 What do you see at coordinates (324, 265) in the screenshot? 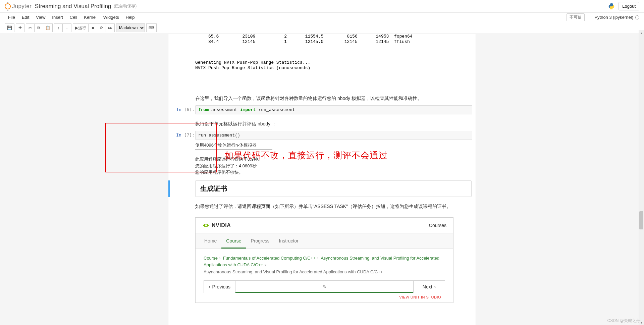
I see `breadcrumb: Course› Fundamentals of Accelerated Comp…` at bounding box center [324, 265].